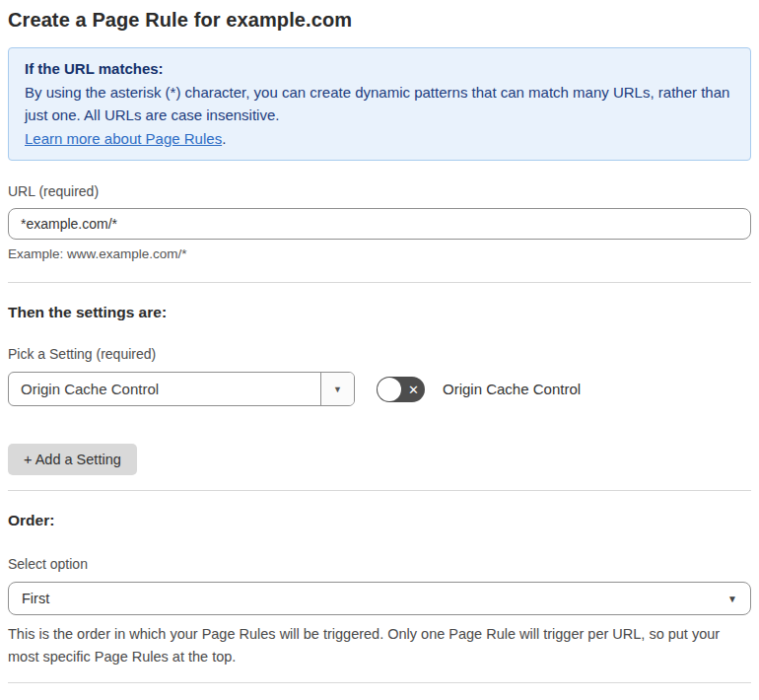 The height and width of the screenshot is (700, 759). Describe the element at coordinates (414, 388) in the screenshot. I see `toggle-off-x-icon: ✕` at that location.